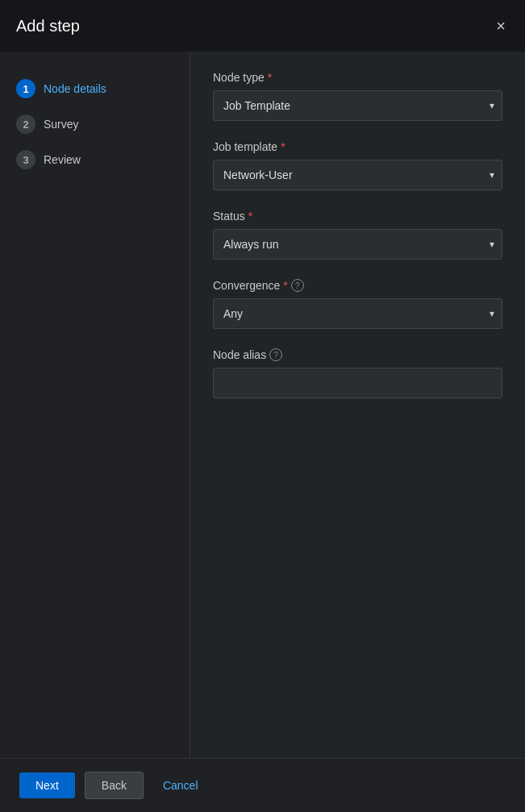 The height and width of the screenshot is (812, 525). What do you see at coordinates (501, 26) in the screenshot?
I see `close-button: ×` at bounding box center [501, 26].